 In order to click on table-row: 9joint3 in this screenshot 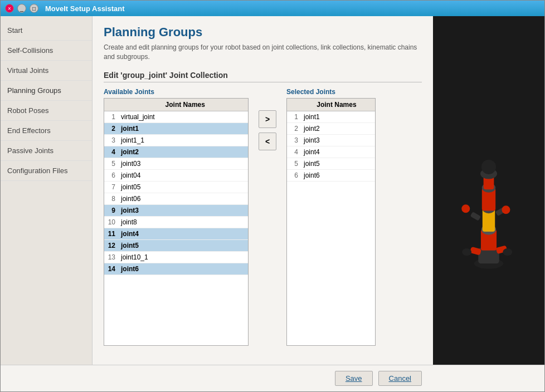, I will do `click(176, 210)`.